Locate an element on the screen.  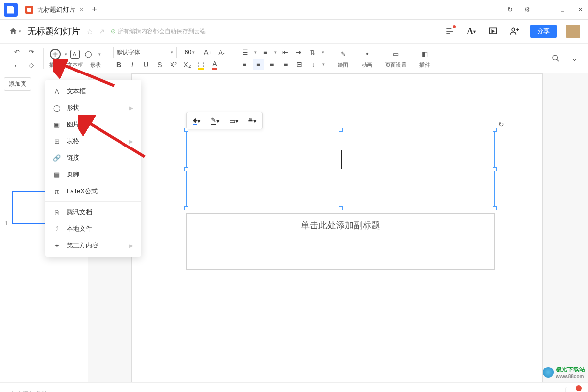
watermark-logo-icon is located at coordinates (548, 372).